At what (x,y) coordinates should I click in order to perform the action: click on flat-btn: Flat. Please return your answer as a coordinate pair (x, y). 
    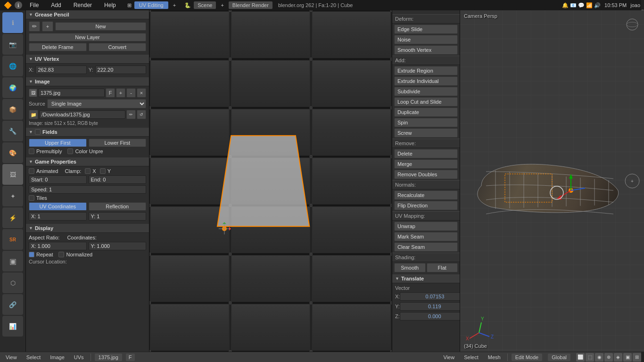
    Looking at the image, I should click on (442, 268).